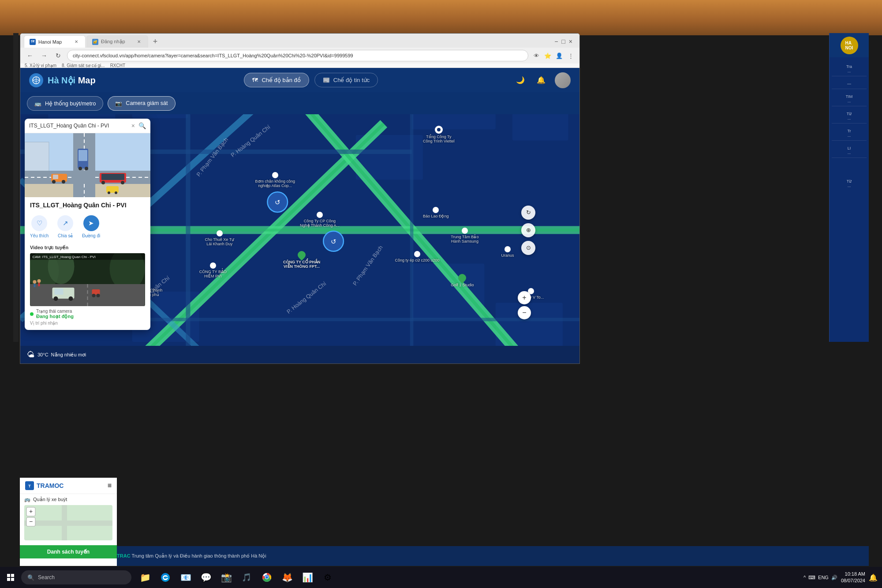 This screenshot has height=588, width=882. What do you see at coordinates (528, 248) in the screenshot?
I see `map-side-btn-3: ⊙` at bounding box center [528, 248].